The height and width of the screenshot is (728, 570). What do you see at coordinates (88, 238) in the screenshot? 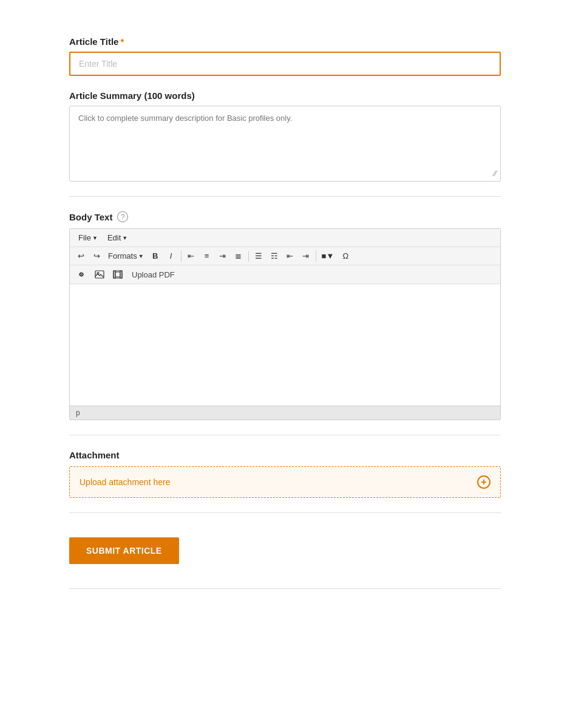
I see `file-menu-button: File ▼` at bounding box center [88, 238].